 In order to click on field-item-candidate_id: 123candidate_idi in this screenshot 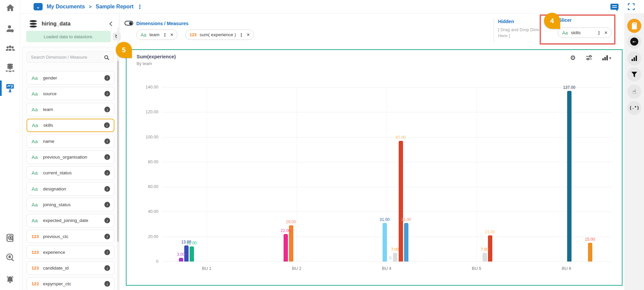, I will do `click(70, 268)`.